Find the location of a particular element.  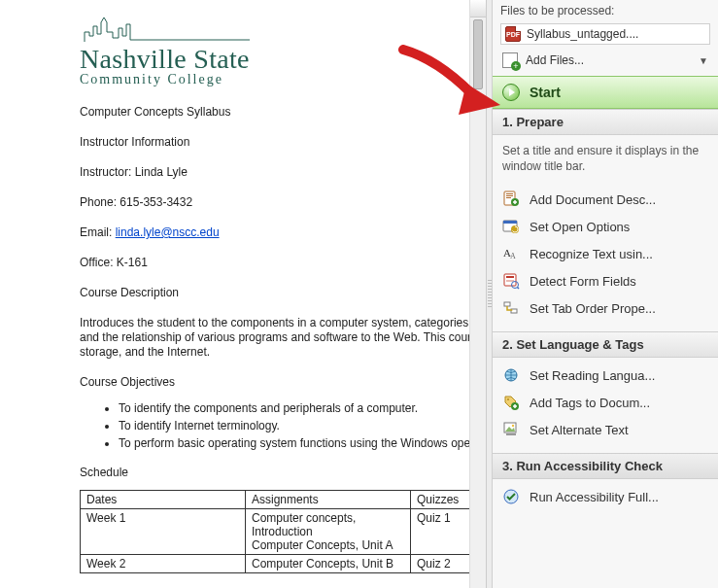

cell: Week 2 is located at coordinates (163, 564).